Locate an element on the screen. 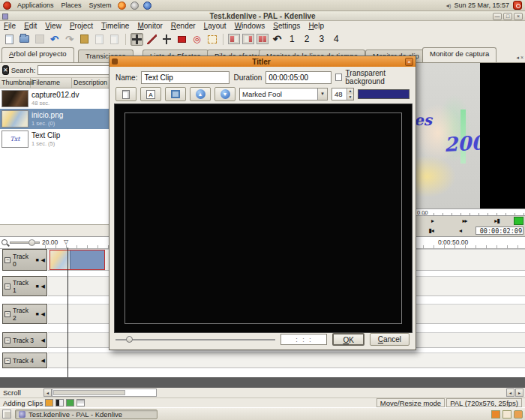 Image resolution: width=525 pixels, height=420 pixels. menu-help: Help is located at coordinates (316, 26).